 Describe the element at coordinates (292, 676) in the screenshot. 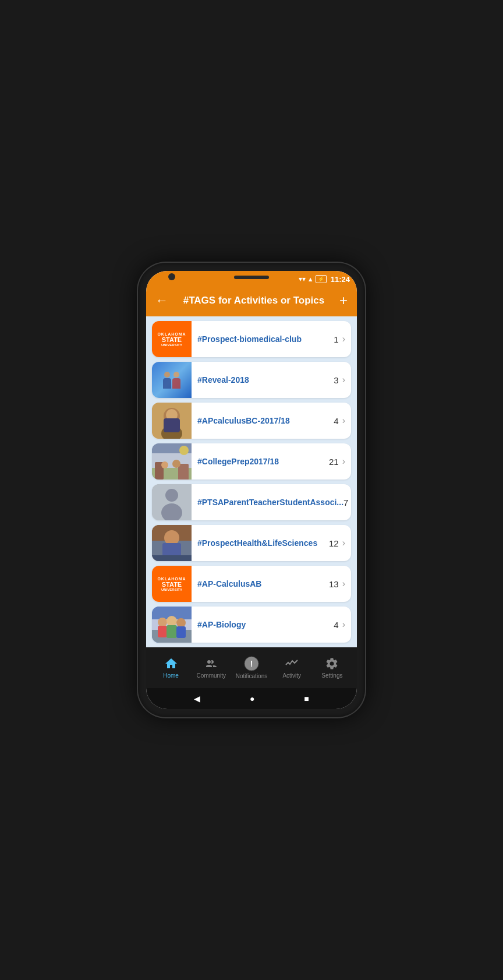

I see `nav-activity-label: Activity` at that location.